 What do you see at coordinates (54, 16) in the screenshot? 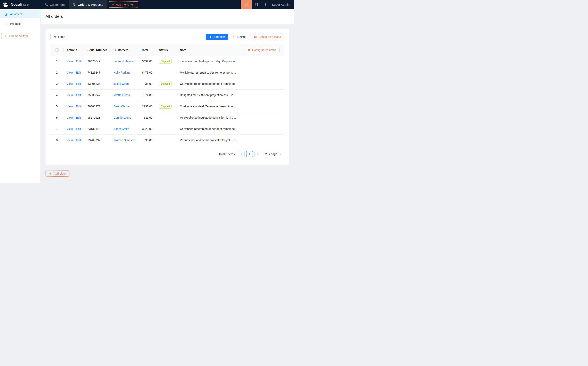
I see `page-title: All orders` at bounding box center [54, 16].